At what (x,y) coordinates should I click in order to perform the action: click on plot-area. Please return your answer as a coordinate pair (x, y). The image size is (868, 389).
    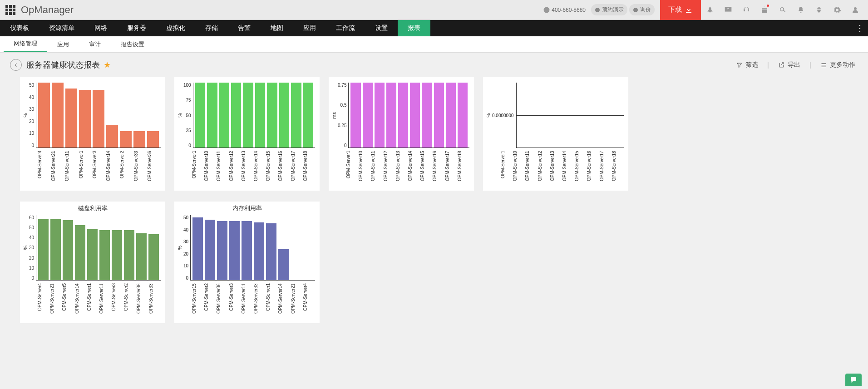
    Looking at the image, I should click on (409, 115).